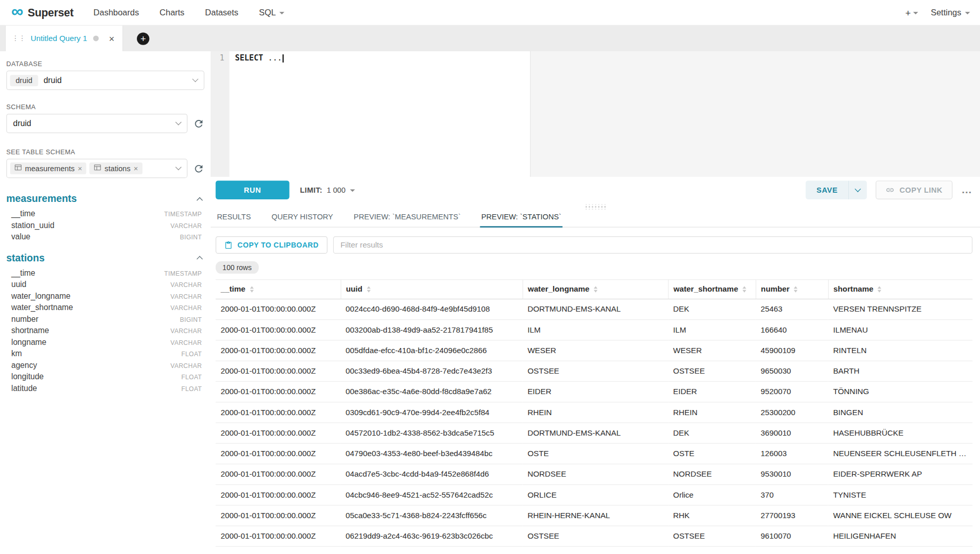 The height and width of the screenshot is (554, 980). What do you see at coordinates (237, 268) in the screenshot?
I see `rows-count-badge: 100 rows` at bounding box center [237, 268].